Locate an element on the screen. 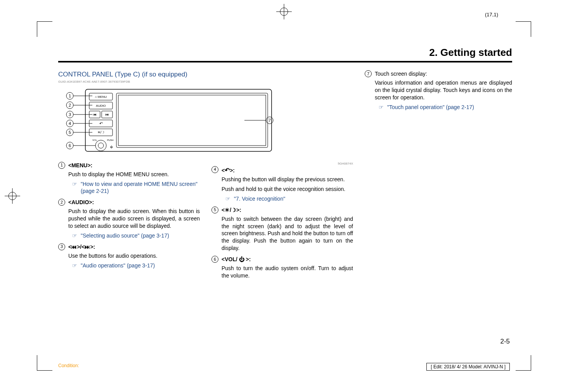 The image size is (568, 392). footer-edit-info: [ Edit: 2018/ 4/ 26 Model: AIVINJ-N ] is located at coordinates (468, 367).